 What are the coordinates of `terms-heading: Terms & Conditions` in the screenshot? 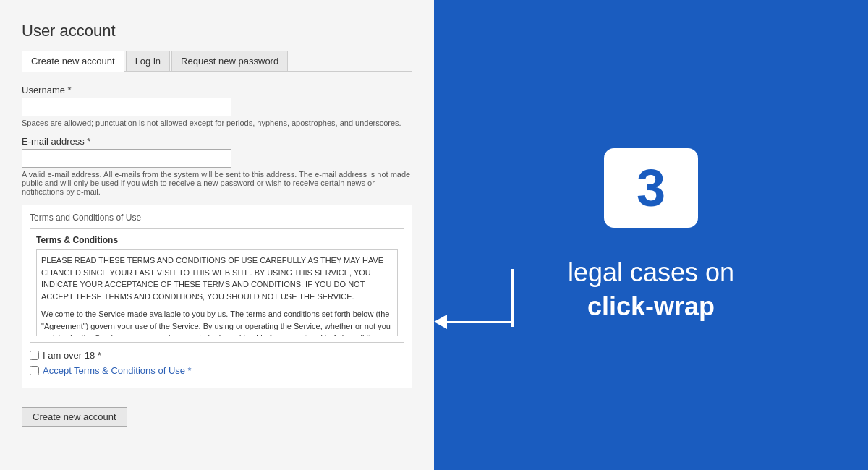 It's located at (217, 240).